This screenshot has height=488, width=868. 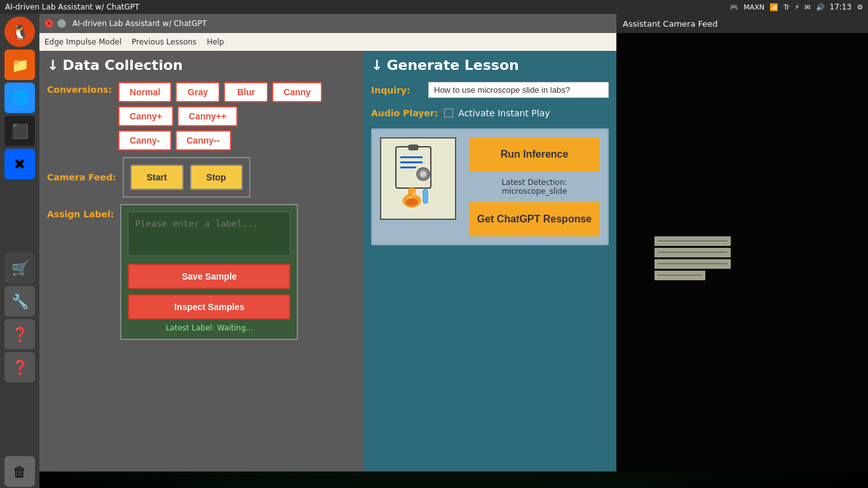 What do you see at coordinates (209, 307) in the screenshot?
I see `inspect-samples-button: Inspect Samples` at bounding box center [209, 307].